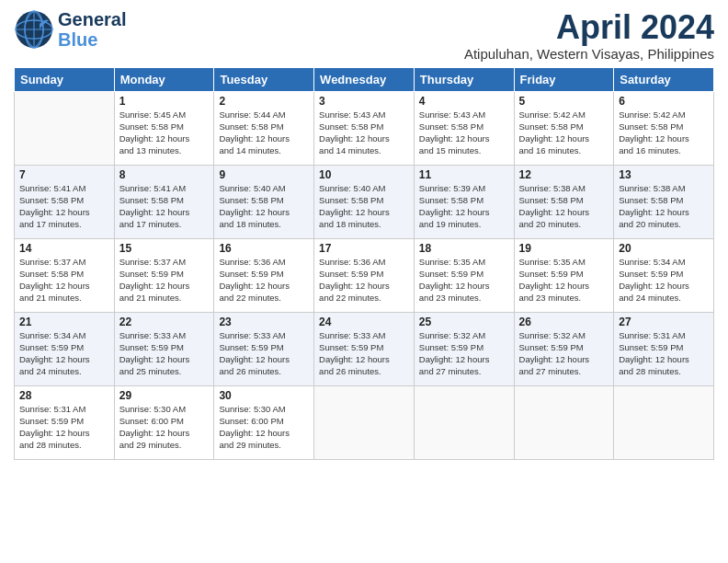  What do you see at coordinates (464, 206) in the screenshot?
I see `day-info: Sunrise: 5:39 AMSunset: 5:58 PMDaylight:…` at bounding box center [464, 206].